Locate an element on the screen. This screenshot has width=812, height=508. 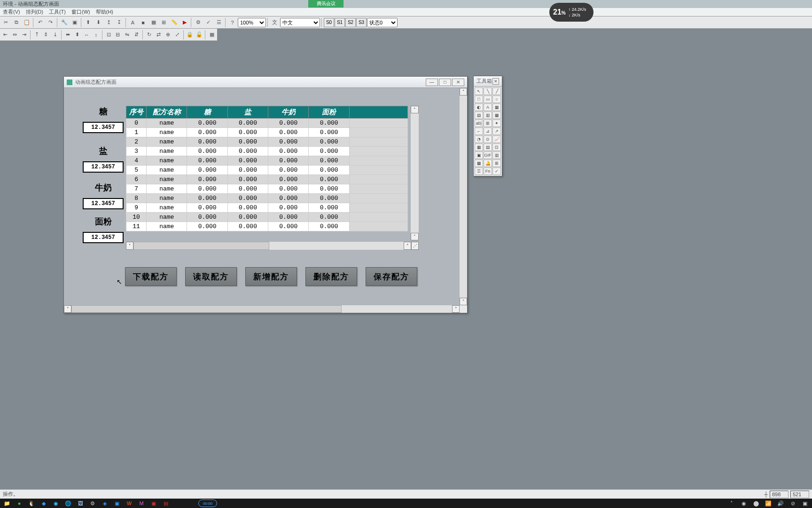
copy-icon: ⧉ is located at coordinates (16, 23).